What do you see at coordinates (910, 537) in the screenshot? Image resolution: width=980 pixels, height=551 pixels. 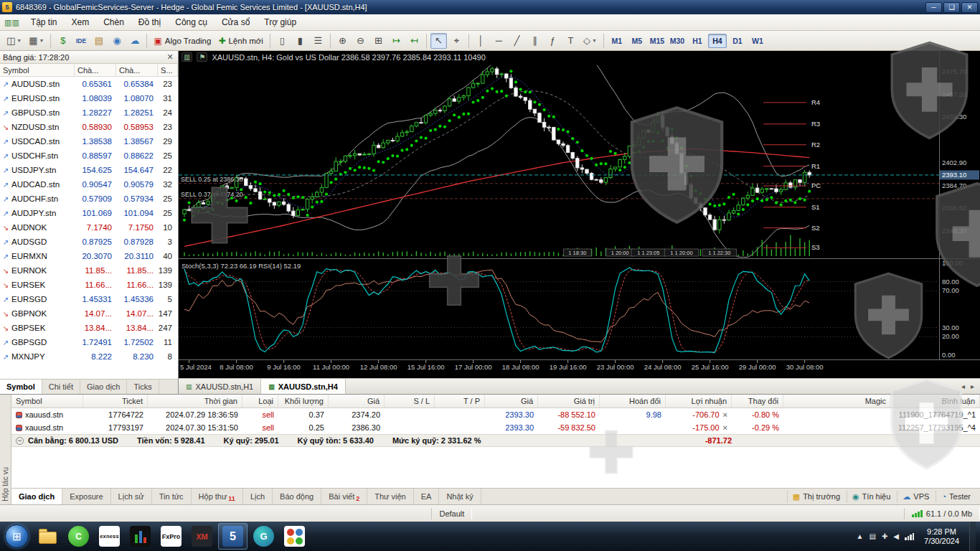 I see `network-icon` at bounding box center [910, 537].